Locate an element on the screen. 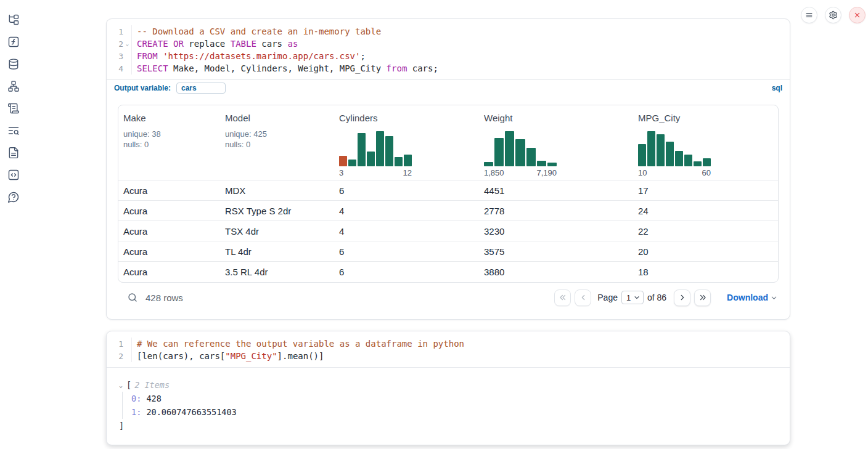 The height and width of the screenshot is (449, 868). axis-max-label: 12 is located at coordinates (407, 172).